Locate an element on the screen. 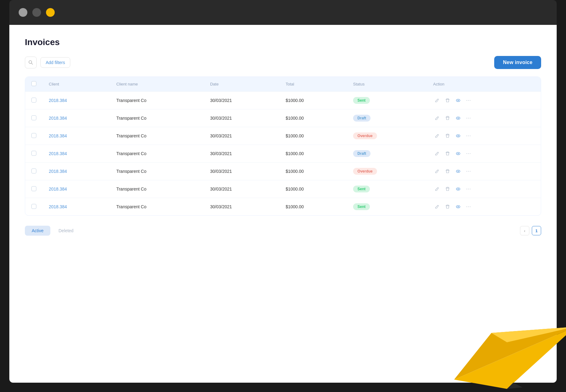  toolbar: Add filters New invoice is located at coordinates (283, 62).